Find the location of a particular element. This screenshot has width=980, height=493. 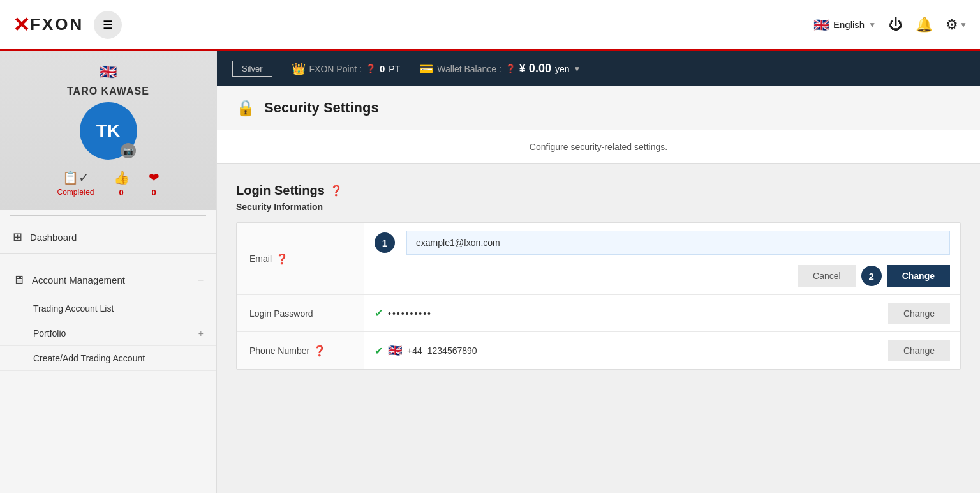

sidebar-subitem-portfolio: Portfolio + is located at coordinates (108, 333).